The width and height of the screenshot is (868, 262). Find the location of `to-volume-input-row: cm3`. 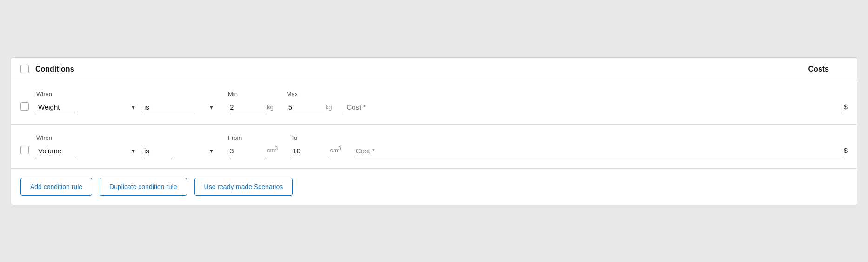

to-volume-input-row: cm3 is located at coordinates (320, 151).